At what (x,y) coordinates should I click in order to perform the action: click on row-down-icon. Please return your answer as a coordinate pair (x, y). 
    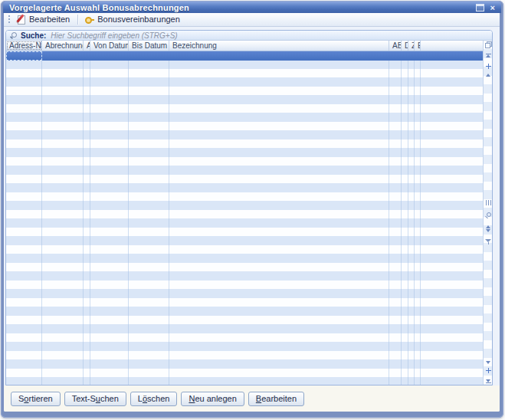
    Looking at the image, I should click on (488, 363).